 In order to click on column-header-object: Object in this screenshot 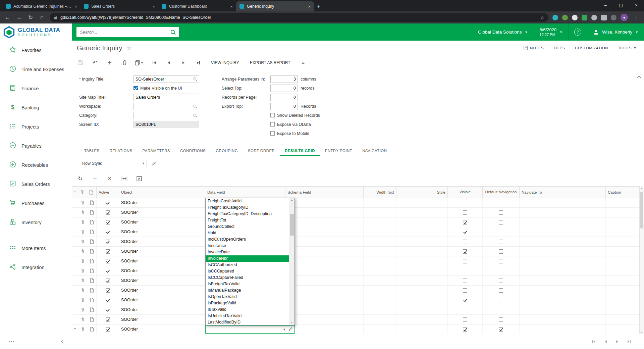, I will do `click(162, 192)`.